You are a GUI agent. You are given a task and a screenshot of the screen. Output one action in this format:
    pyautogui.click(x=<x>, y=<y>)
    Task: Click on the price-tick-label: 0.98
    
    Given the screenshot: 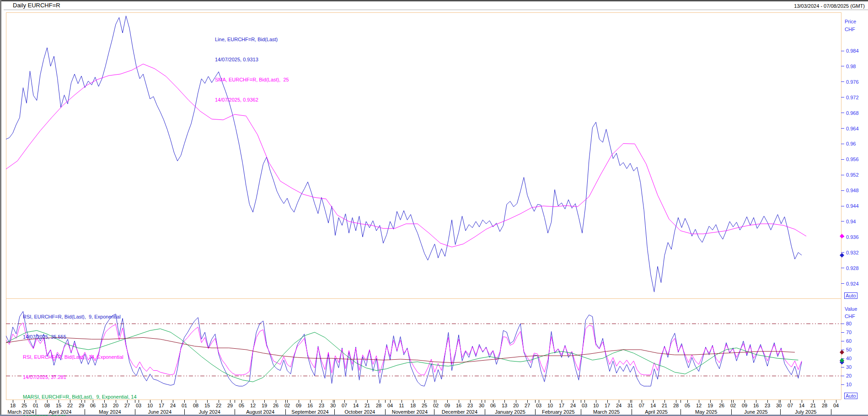 What is the action you would take?
    pyautogui.click(x=851, y=66)
    